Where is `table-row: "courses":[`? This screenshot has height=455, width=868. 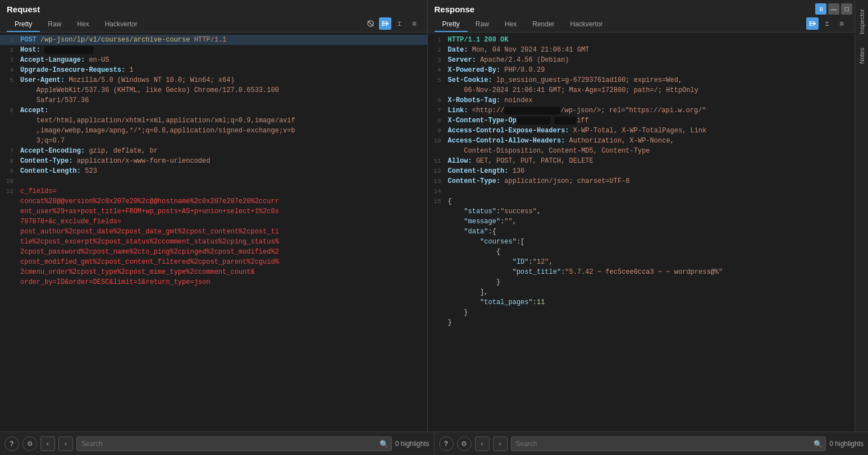
table-row: "courses":[ is located at coordinates (641, 242).